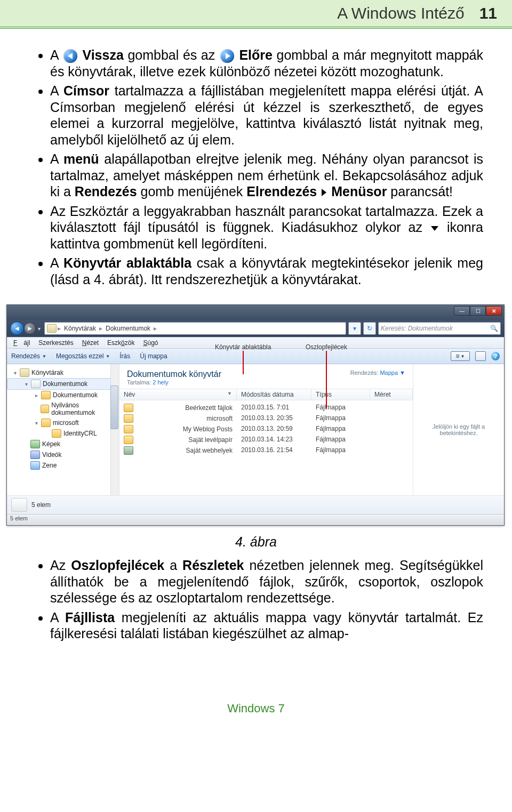 The image size is (512, 812). What do you see at coordinates (115, 430) in the screenshot?
I see `nav-scrollbar` at bounding box center [115, 430].